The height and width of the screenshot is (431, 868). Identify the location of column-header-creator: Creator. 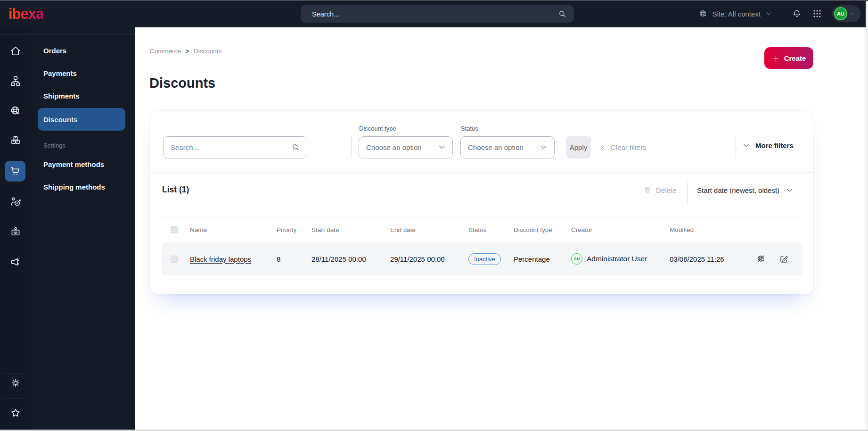
(620, 230).